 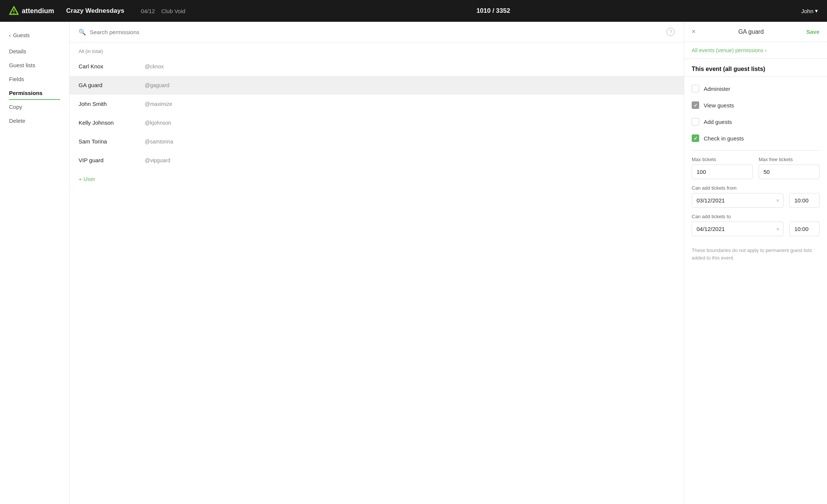 I want to click on user-handle: @vipguard, so click(x=158, y=160).